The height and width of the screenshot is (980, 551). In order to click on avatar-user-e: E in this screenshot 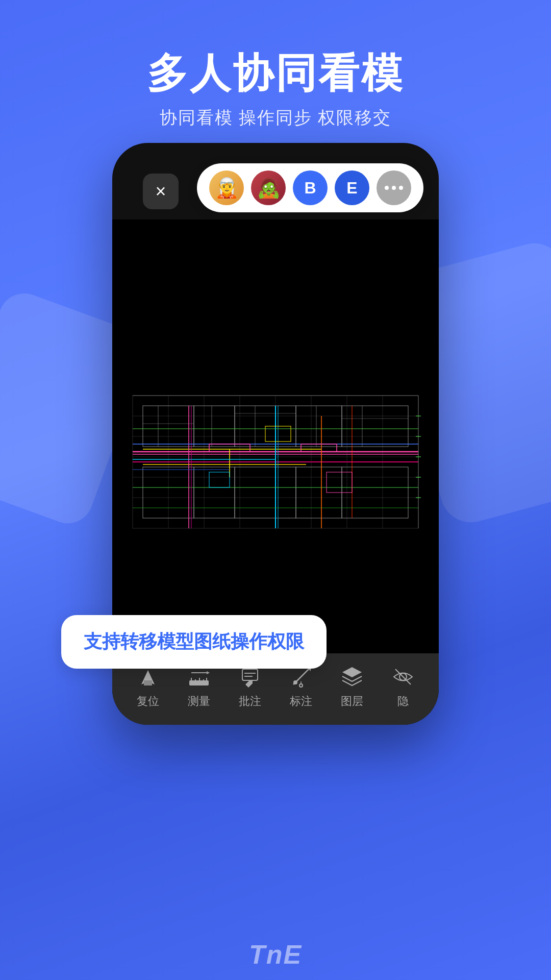, I will do `click(352, 188)`.